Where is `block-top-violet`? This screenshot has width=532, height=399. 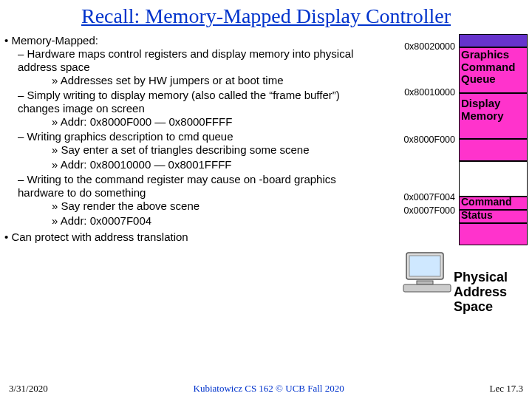
block-top-violet is located at coordinates (494, 41).